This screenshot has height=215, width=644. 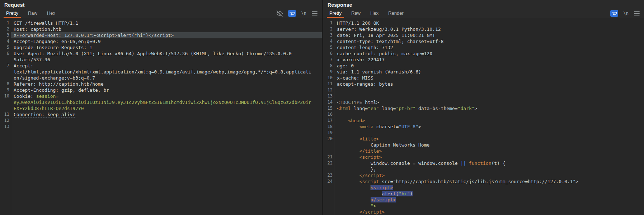 What do you see at coordinates (161, 59) in the screenshot?
I see `code-line: Safari/537.36` at bounding box center [161, 59].